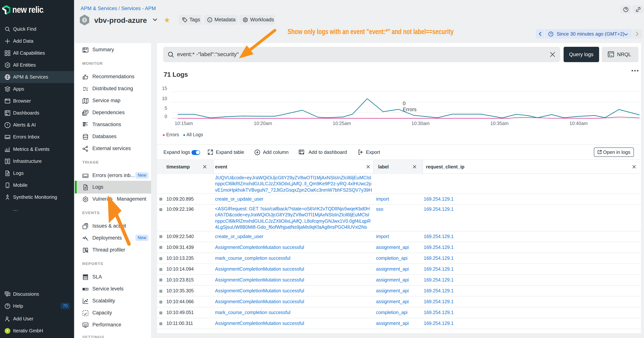 The height and width of the screenshot is (338, 644). What do you see at coordinates (420, 123) in the screenshot?
I see `svg-text: 10:30am` at bounding box center [420, 123].